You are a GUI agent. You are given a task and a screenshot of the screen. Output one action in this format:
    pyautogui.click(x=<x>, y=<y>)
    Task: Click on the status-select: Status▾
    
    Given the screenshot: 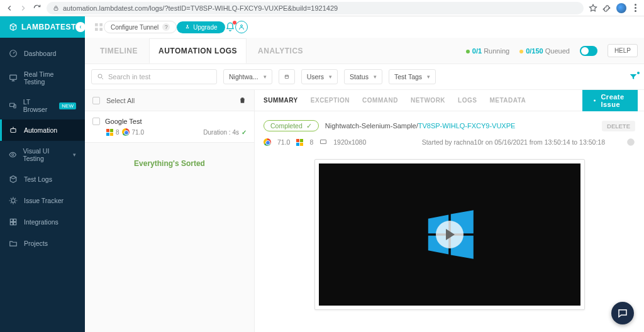 What is the action you would take?
    pyautogui.click(x=364, y=77)
    